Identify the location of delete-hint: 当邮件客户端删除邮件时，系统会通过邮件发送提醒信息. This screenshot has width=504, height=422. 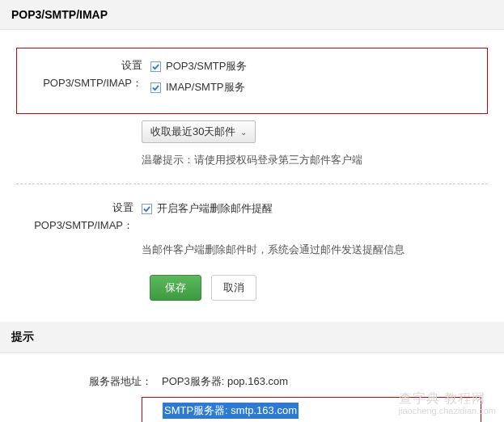
(273, 249).